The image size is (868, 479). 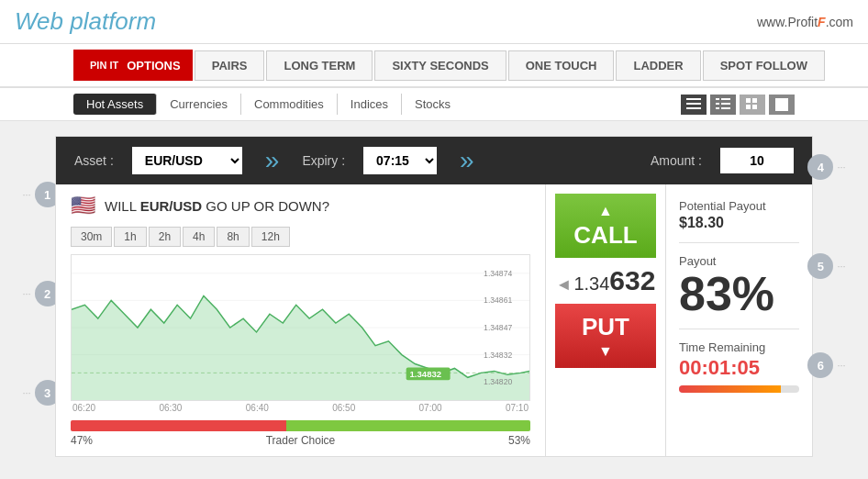 What do you see at coordinates (83, 206) in the screenshot?
I see `flag-icon: 🇺🇸` at bounding box center [83, 206].